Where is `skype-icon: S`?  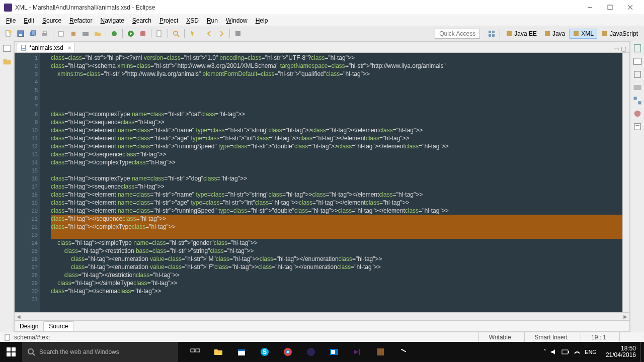
skype-icon: S is located at coordinates (265, 352).